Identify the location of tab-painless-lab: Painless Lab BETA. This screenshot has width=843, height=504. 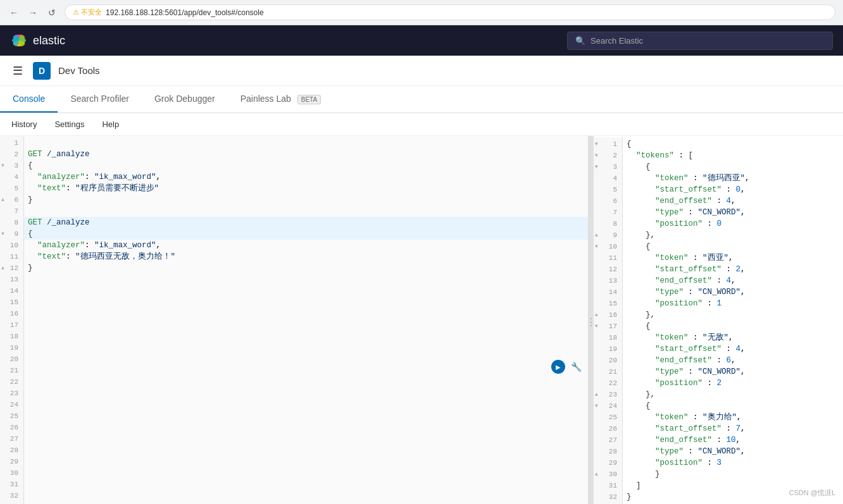
(281, 99).